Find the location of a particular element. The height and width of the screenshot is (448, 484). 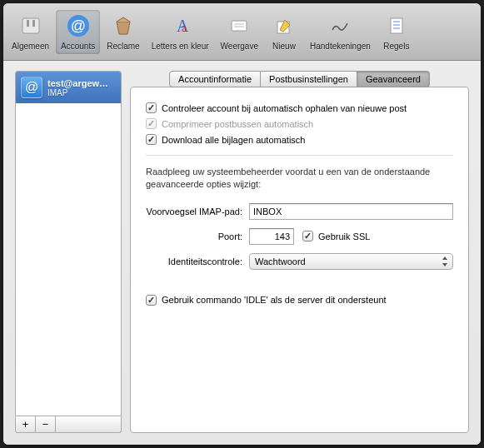

auth-value: Wachtwoord is located at coordinates (280, 261).